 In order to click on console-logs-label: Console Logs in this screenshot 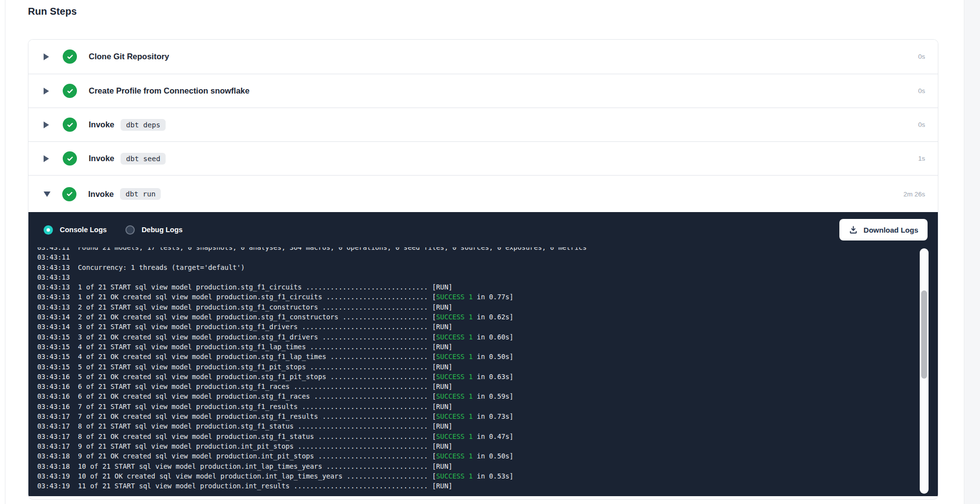, I will do `click(83, 230)`.